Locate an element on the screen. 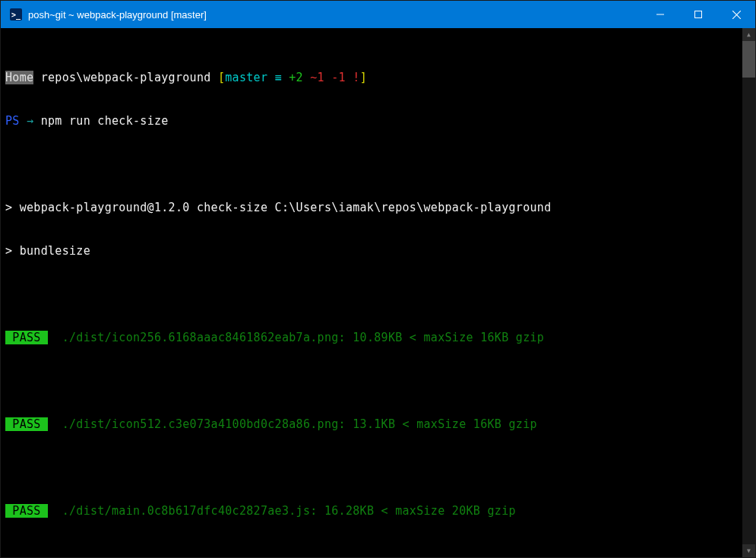  git-equiv: ≡ is located at coordinates (275, 78).